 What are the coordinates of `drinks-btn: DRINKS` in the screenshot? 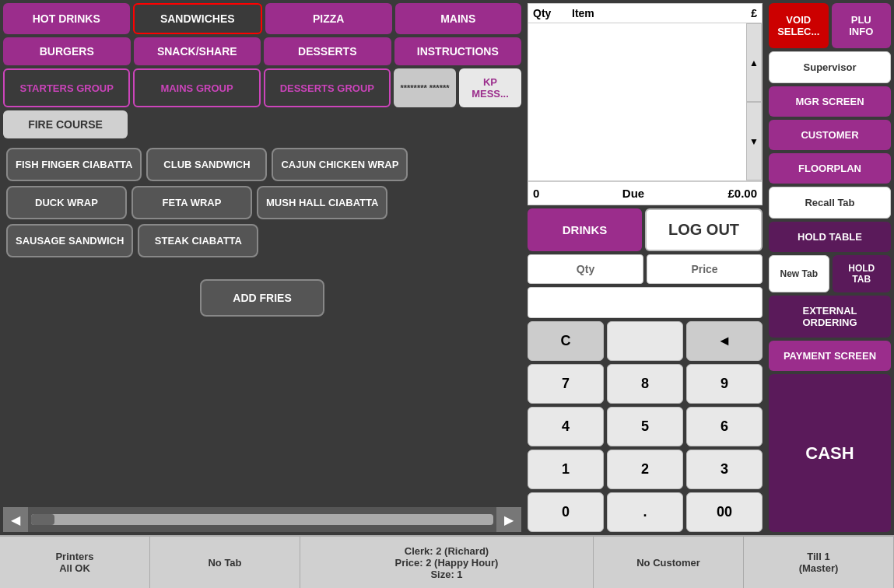 It's located at (585, 230).